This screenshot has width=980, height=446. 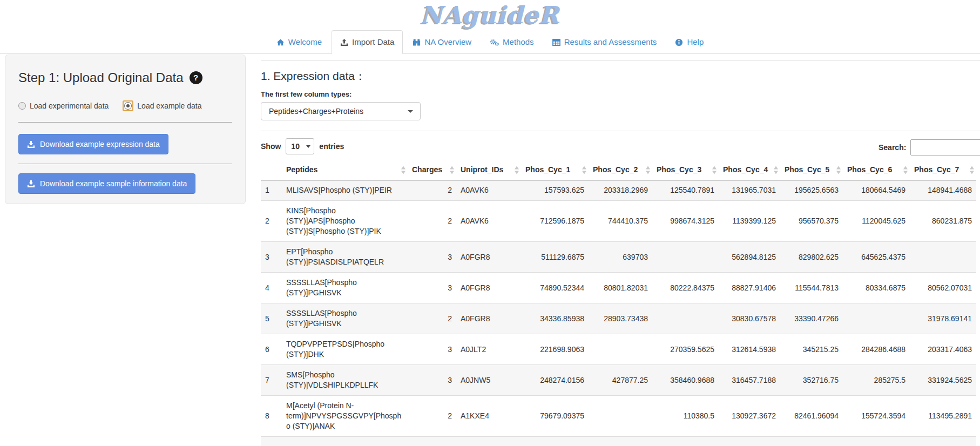 What do you see at coordinates (64, 106) in the screenshot?
I see `radio-load-experimental-data: Load experimental data` at bounding box center [64, 106].